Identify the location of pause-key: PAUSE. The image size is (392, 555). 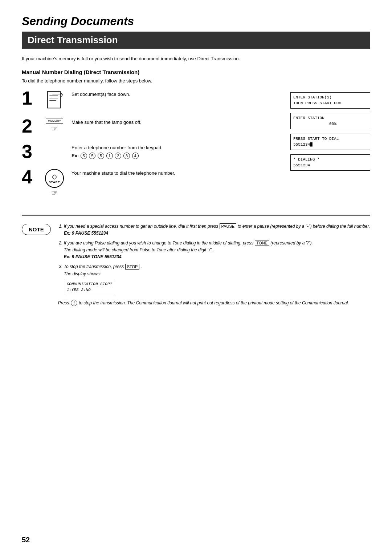
(228, 226).